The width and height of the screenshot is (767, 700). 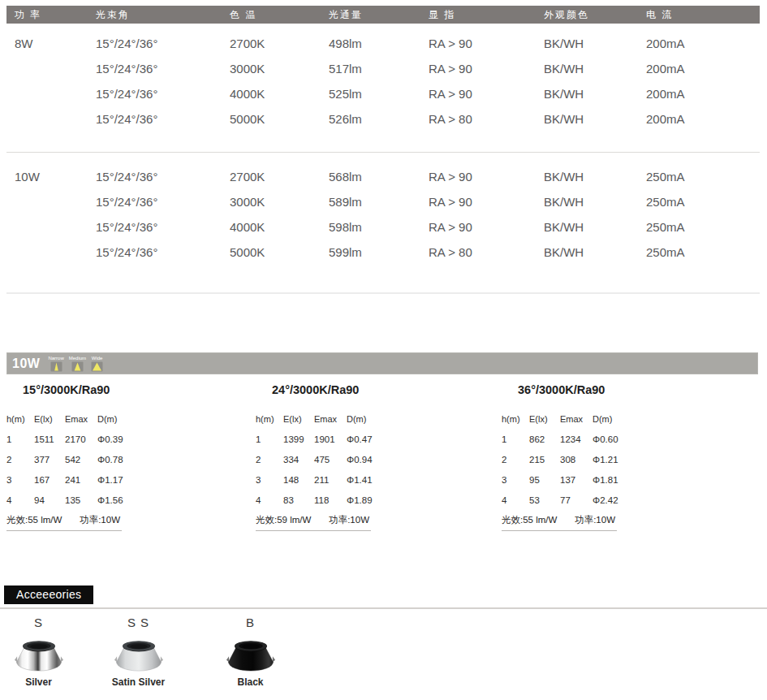 I want to click on black-reflector-image, so click(x=251, y=654).